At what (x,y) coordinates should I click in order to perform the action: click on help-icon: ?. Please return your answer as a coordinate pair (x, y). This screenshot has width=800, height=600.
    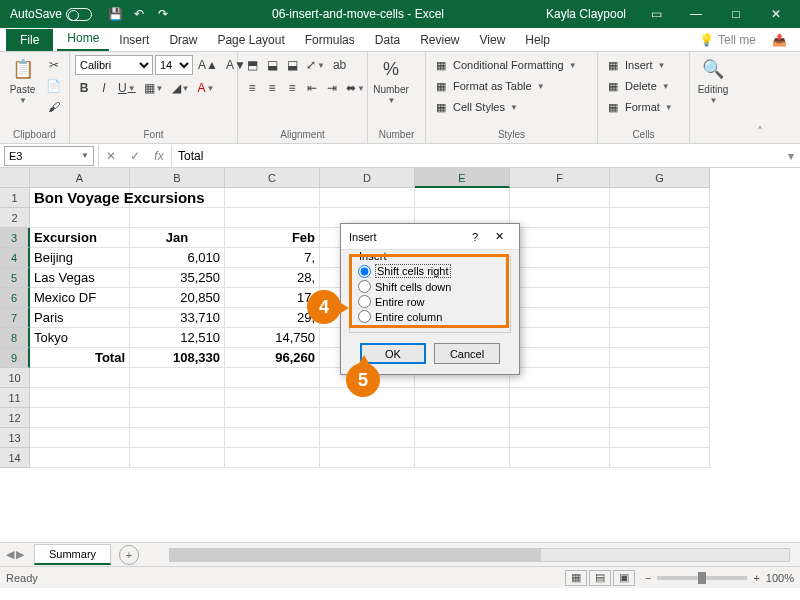
    Looking at the image, I should click on (475, 237).